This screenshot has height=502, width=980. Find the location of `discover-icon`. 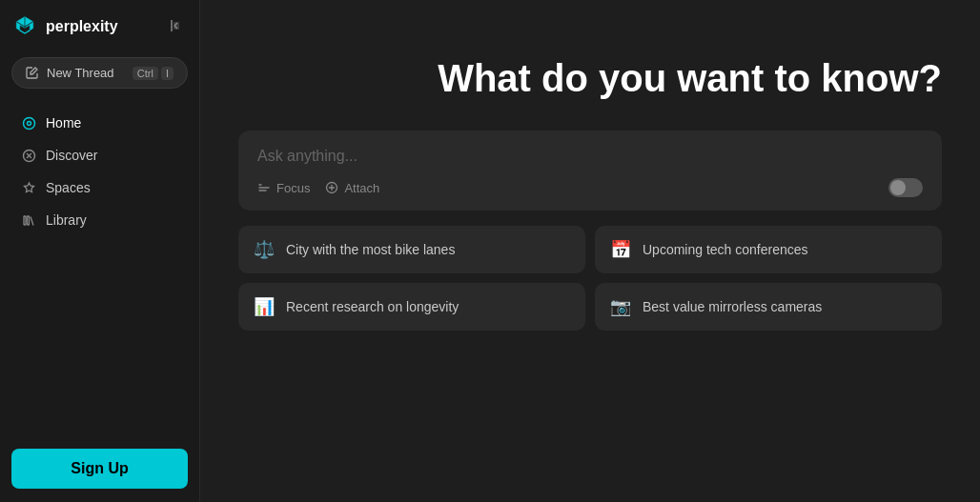

discover-icon is located at coordinates (29, 155).